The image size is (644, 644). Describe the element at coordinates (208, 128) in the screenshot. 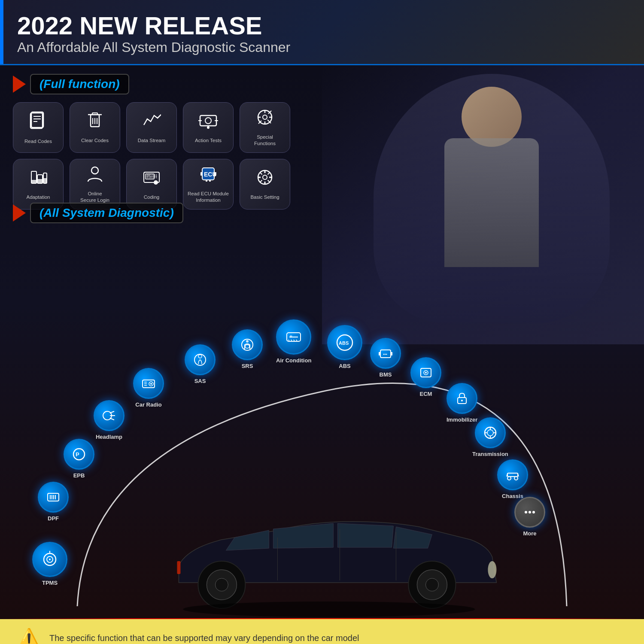

I see `func-action-tests: Action Tests` at that location.